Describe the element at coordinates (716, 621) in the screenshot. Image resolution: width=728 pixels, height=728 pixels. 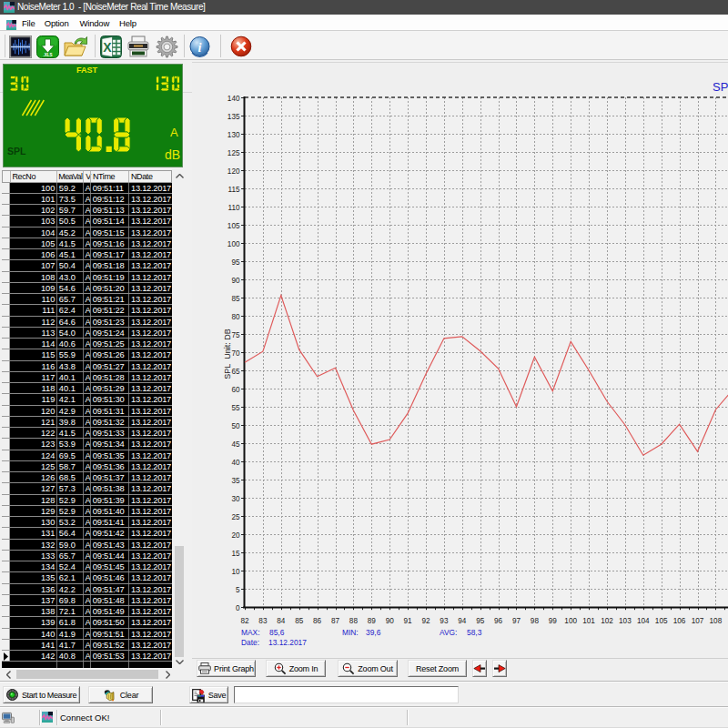
I see `svg-text: 108` at that location.